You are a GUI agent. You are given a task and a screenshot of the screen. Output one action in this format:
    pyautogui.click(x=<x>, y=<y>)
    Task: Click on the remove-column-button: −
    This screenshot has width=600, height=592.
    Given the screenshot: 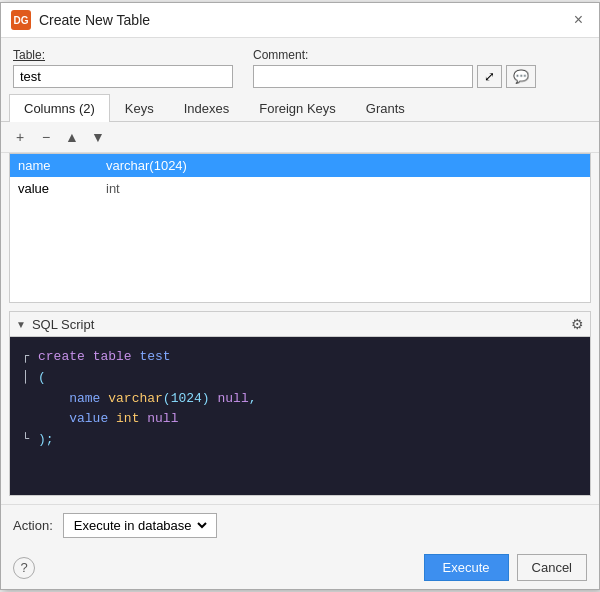 What is the action you would take?
    pyautogui.click(x=46, y=137)
    